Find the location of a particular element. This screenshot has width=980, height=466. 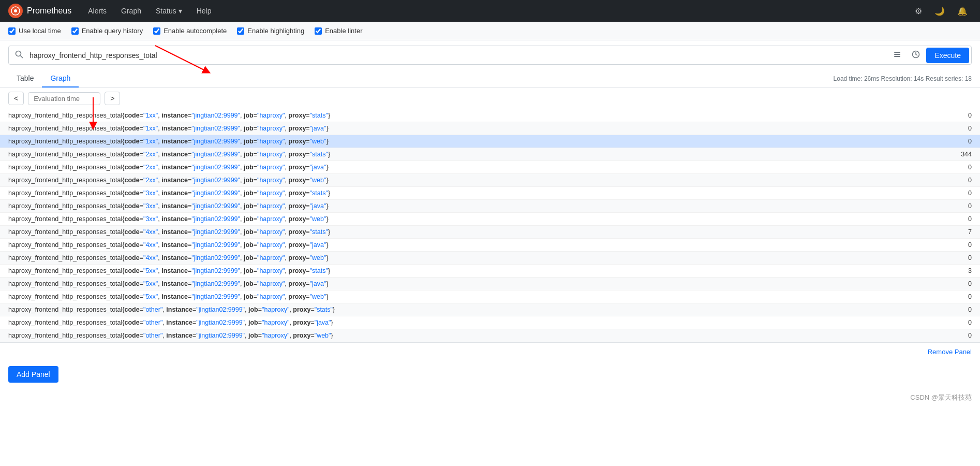

enable-linter-checkbox is located at coordinates (318, 31).